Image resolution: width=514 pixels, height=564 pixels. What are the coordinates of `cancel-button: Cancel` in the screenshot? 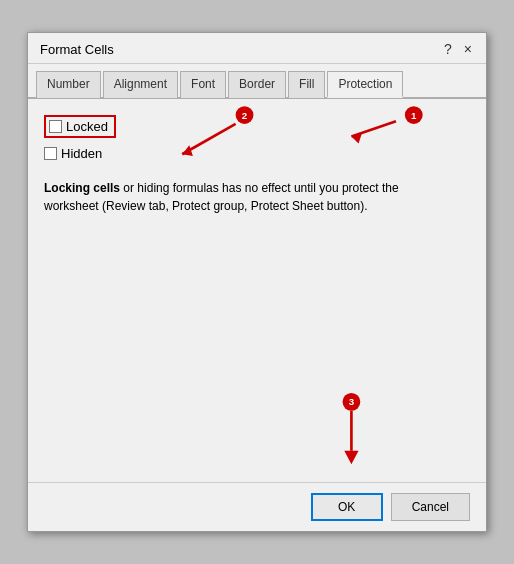 It's located at (430, 507).